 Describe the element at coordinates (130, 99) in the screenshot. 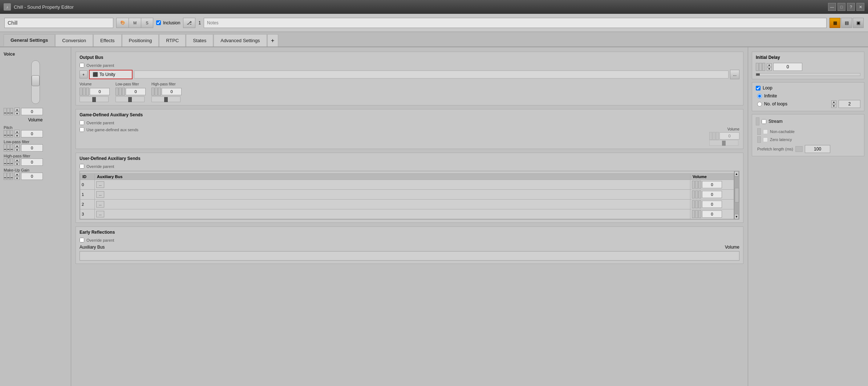

I see `output-lowpass-slider` at that location.